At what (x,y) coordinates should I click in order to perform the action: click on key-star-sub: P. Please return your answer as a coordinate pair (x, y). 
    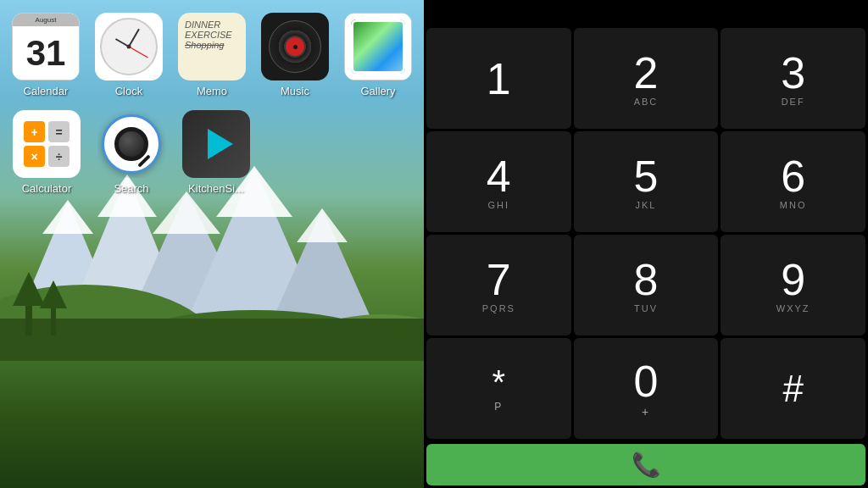
    Looking at the image, I should click on (498, 407).